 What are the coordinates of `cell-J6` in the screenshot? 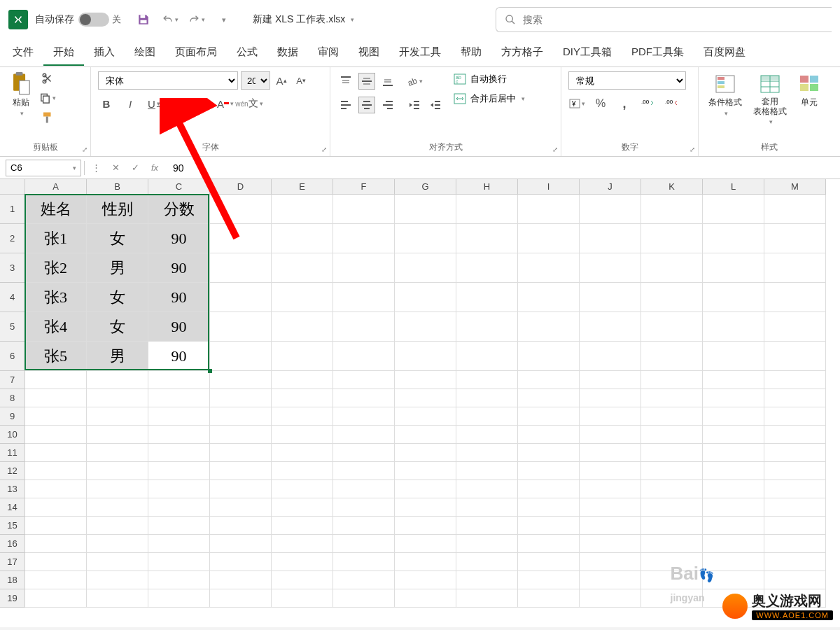 It's located at (610, 356).